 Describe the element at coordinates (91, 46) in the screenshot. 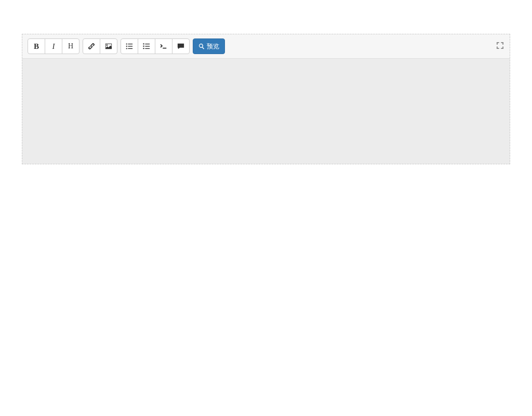

I see `link-button` at that location.